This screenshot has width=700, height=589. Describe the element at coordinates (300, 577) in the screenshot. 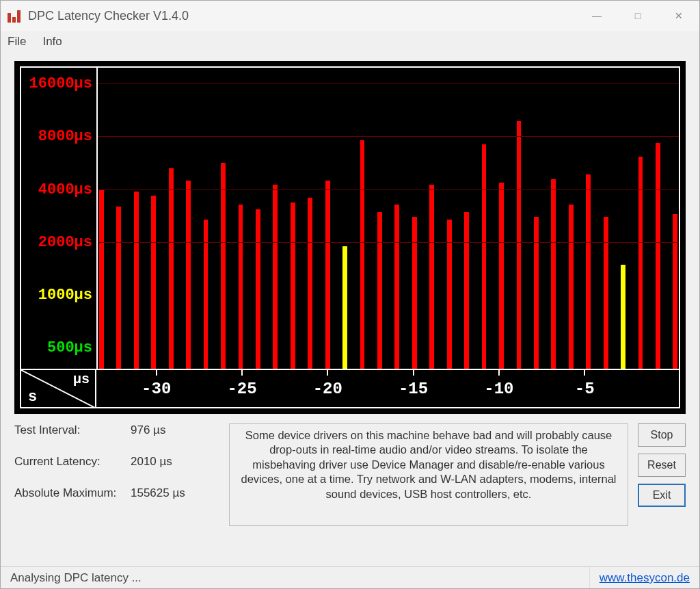

I see `status-text: Analysing DPC latency ...` at that location.